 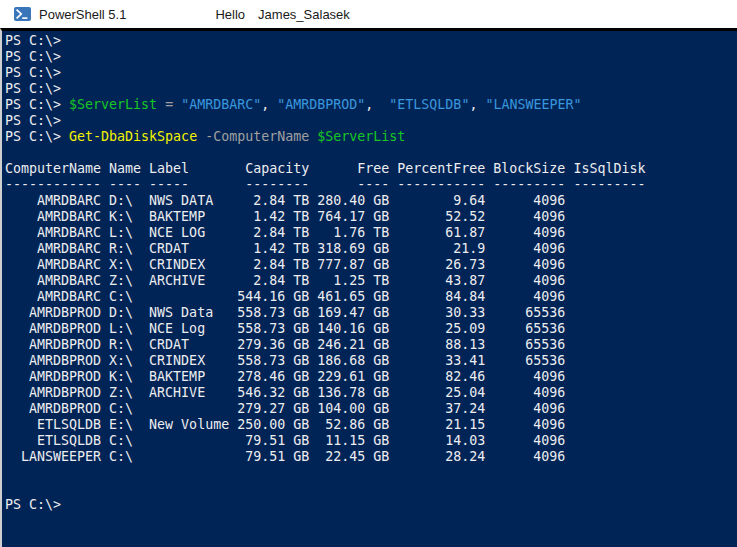 I want to click on token-text: AMRDBARC Z:\ ARCHIVE 2.84 TB 1.25 TB 43.…, so click(x=325, y=280).